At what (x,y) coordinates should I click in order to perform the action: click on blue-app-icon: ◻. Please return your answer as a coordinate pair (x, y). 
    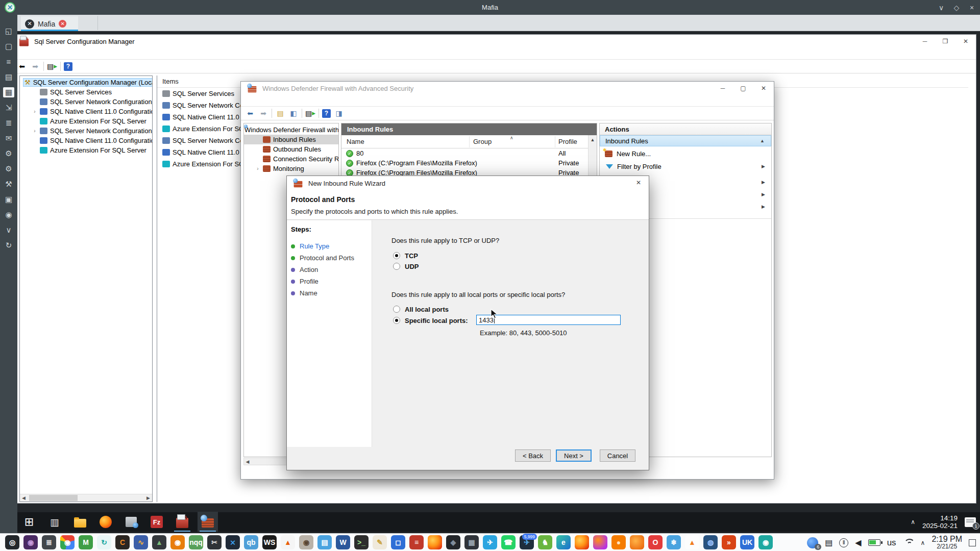
    Looking at the image, I should click on (398, 542).